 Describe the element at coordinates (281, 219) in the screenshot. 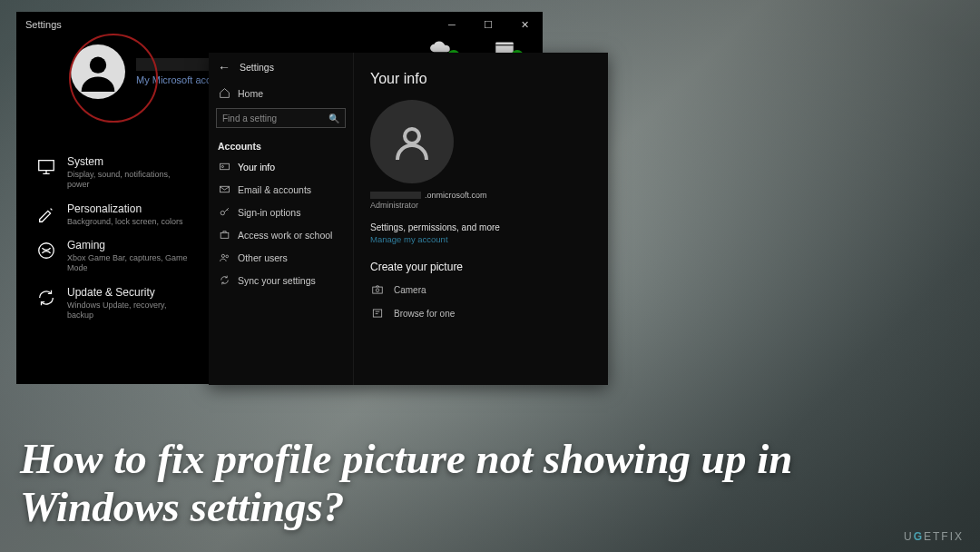

I see `sidebar: ← Settings Home Find a setting 🔍 Account…` at that location.